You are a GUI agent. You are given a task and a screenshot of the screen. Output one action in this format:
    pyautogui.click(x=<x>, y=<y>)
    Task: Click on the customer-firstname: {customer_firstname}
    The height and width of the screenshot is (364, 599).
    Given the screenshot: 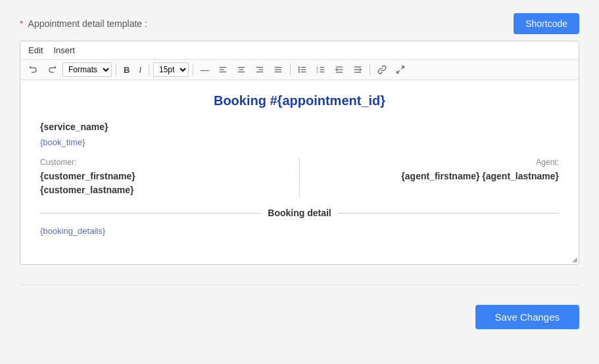 What is the action you would take?
    pyautogui.click(x=163, y=176)
    